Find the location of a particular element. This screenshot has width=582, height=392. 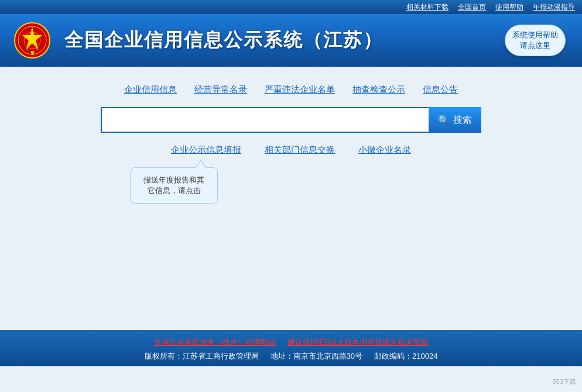

cloud-line2: 请点这里 is located at coordinates (535, 46).